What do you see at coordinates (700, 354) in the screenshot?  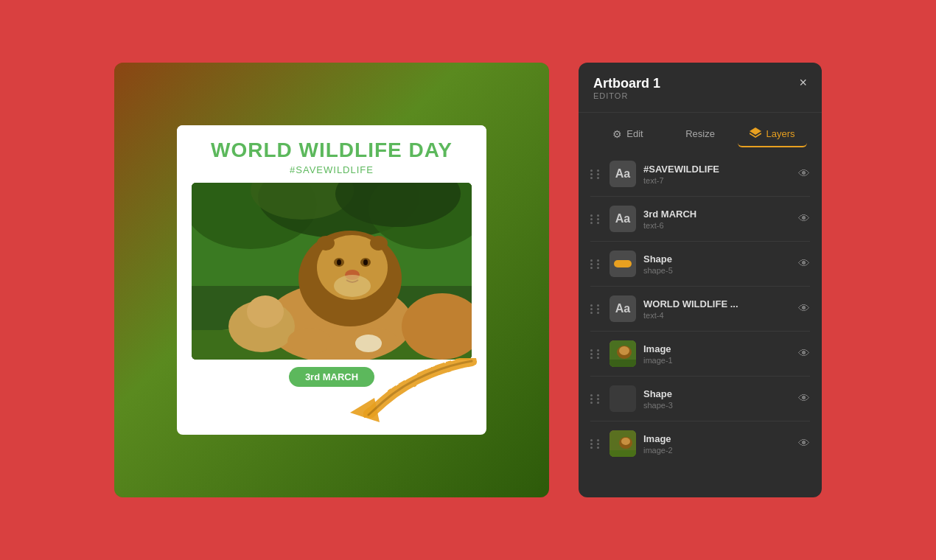 I see `layer-item: Image image-1 👁` at bounding box center [700, 354].